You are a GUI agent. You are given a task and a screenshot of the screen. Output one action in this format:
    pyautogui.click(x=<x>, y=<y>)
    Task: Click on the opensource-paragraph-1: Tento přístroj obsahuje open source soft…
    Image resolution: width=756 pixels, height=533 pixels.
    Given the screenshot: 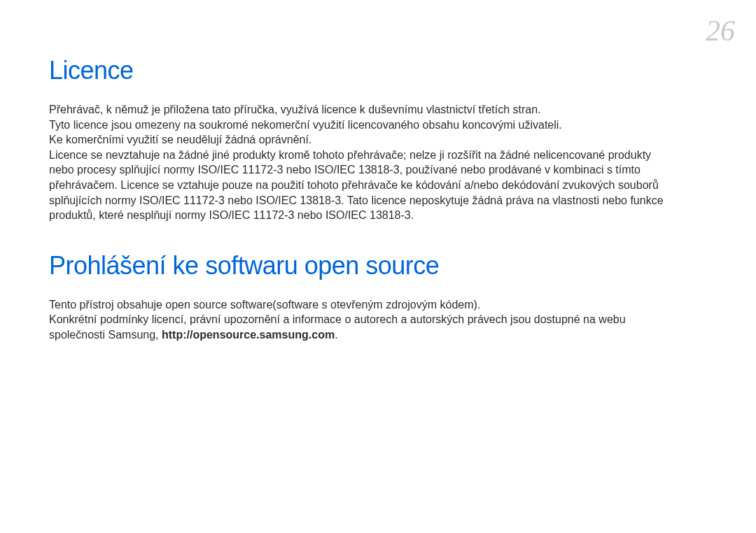 What is the action you would take?
    pyautogui.click(x=357, y=305)
    